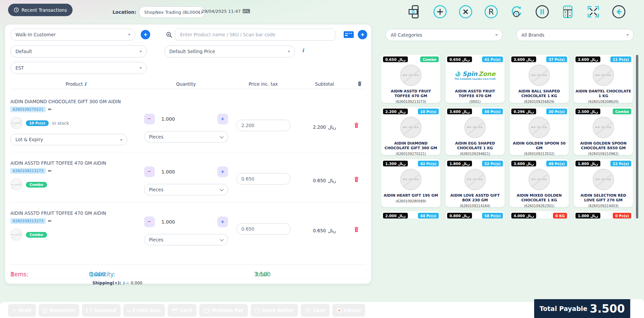 Image resolution: width=644 pixels, height=318 pixels. Describe the element at coordinates (101, 310) in the screenshot. I see `footer-action-button: Suspend` at that location.